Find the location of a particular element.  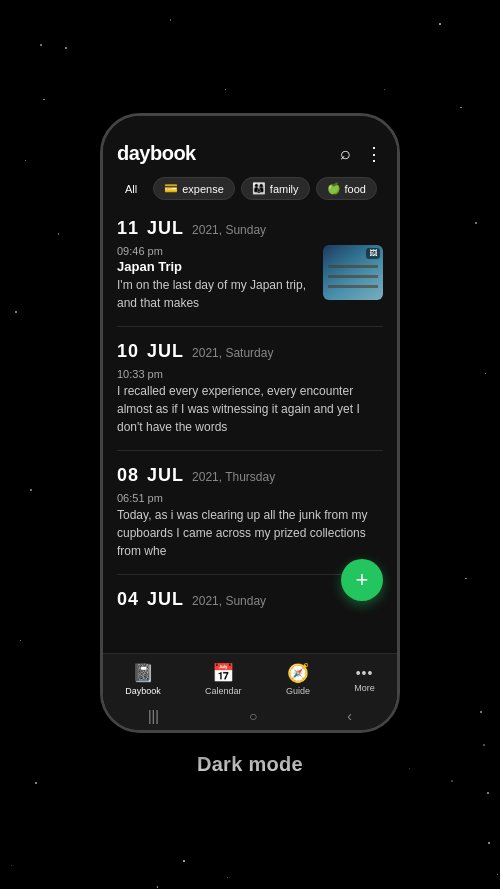

filter-tabs: All 💳 expense 👨‍👩‍👦 family 🍏 food is located at coordinates (250, 190).